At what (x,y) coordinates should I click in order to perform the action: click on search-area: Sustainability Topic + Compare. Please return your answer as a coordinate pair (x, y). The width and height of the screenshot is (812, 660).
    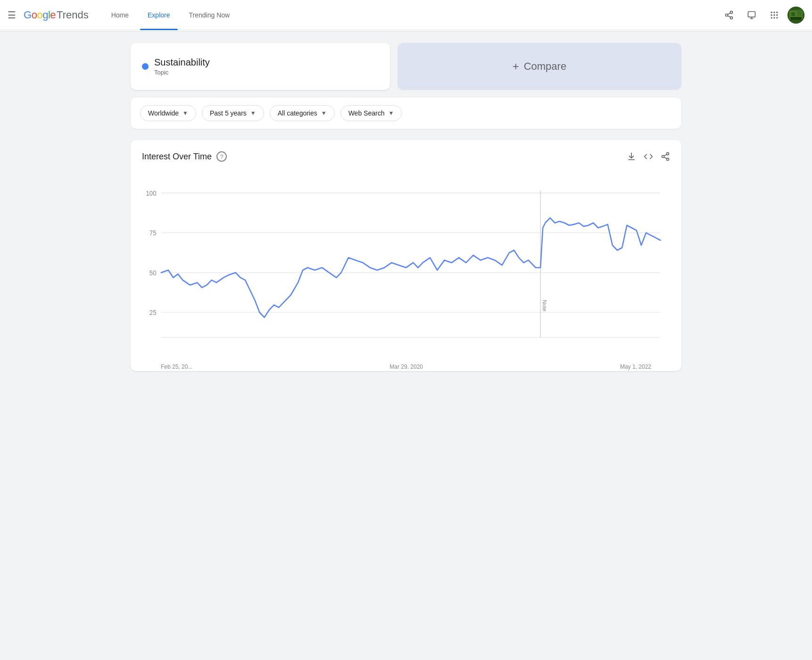
    Looking at the image, I should click on (406, 66).